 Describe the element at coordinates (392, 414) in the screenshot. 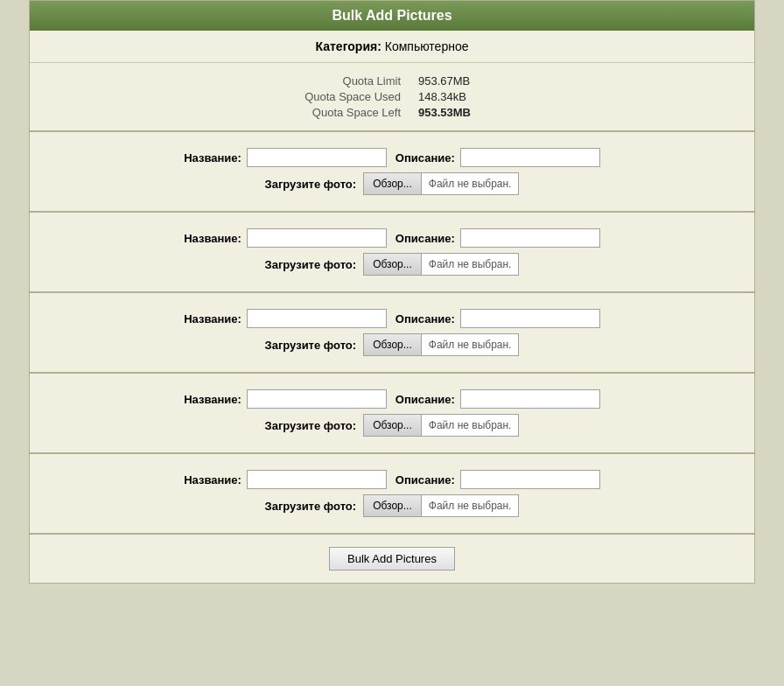

I see `picture-section-4: Название: Описание: Загрузите фото: Обзо…` at that location.